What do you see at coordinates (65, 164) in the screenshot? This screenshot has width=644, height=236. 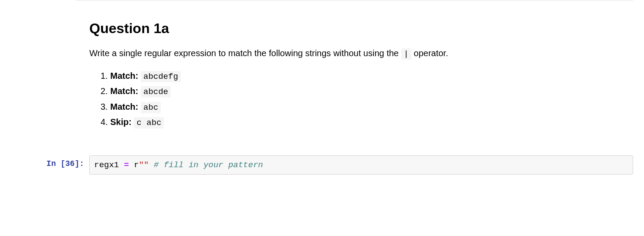 I see `prompt-label: In [36]:` at bounding box center [65, 164].